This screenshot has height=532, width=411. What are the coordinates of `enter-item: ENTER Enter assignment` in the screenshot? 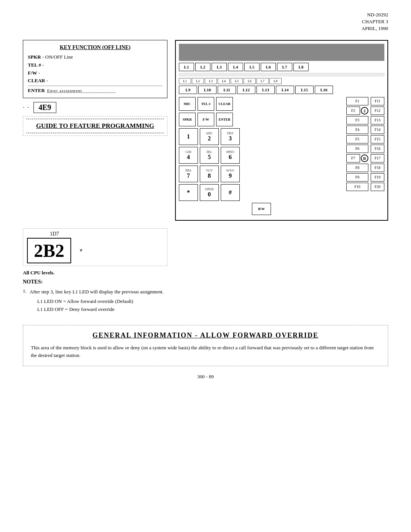 It's located at (95, 90).